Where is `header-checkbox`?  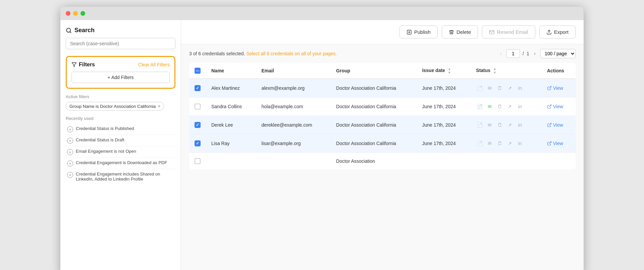
header-checkbox is located at coordinates (198, 71).